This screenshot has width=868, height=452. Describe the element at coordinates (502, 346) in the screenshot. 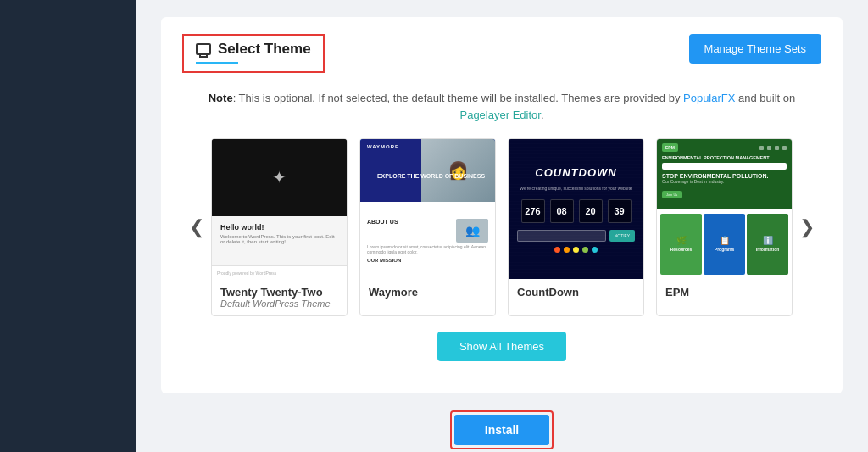

I see `show-all-themes-button: Show All Themes` at that location.